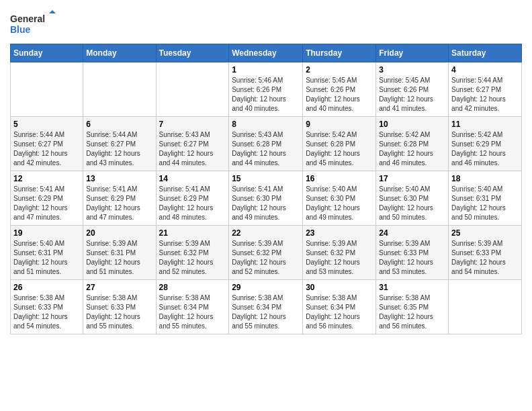 The width and height of the screenshot is (532, 411). What do you see at coordinates (266, 199) in the screenshot?
I see `week-row-3: 12Sunrise: 5:41 AM Sunset: 6:29 PM Dayli…` at bounding box center [266, 199].